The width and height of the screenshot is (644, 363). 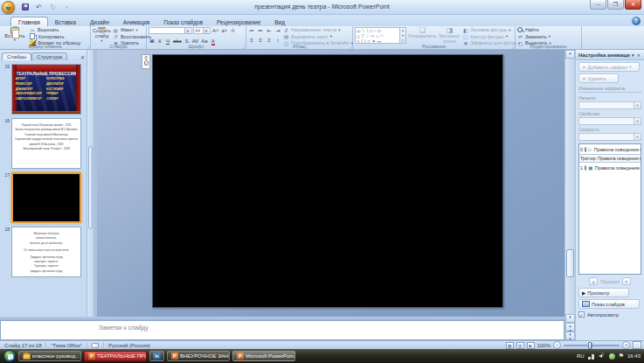 I want to click on layout-button: ▤Макет▾, so click(x=132, y=30).